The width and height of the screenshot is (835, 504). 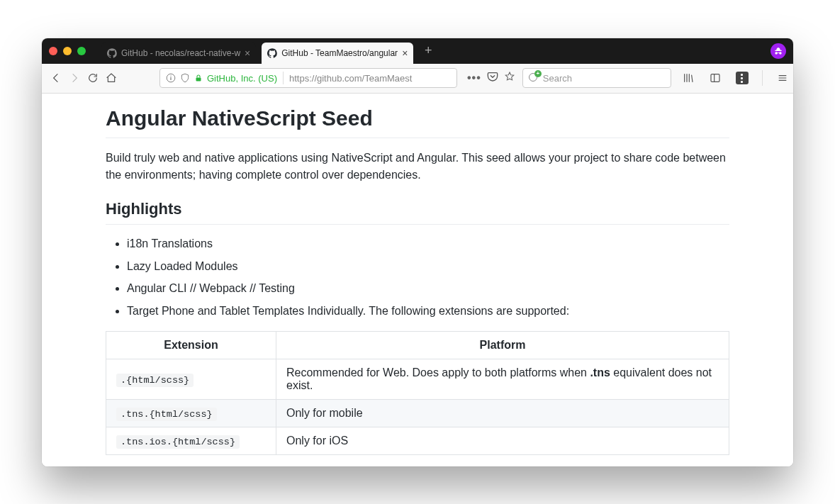 What do you see at coordinates (418, 441) in the screenshot?
I see `table-row: .tns.ios.{html/scss} Only for iOS` at bounding box center [418, 441].